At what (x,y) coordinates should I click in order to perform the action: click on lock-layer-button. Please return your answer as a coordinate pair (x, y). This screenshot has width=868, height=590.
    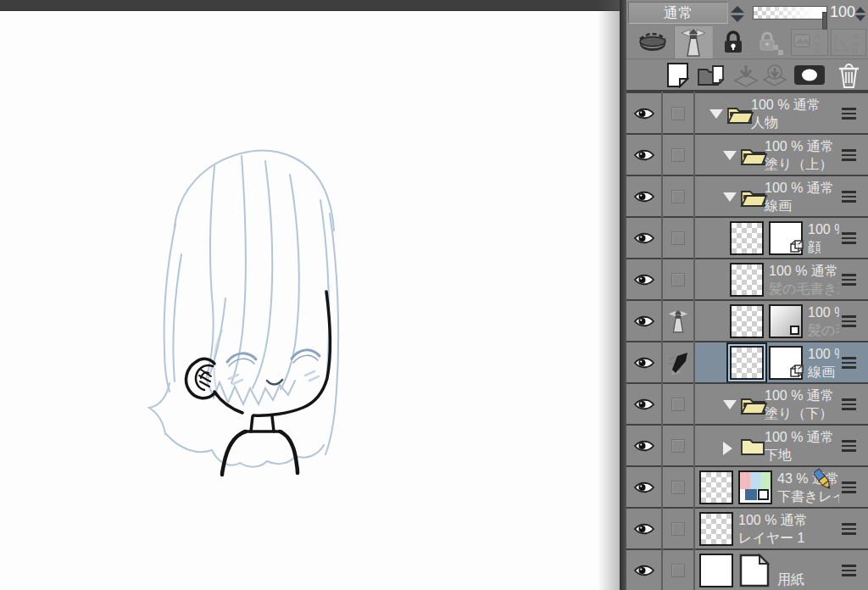
    Looking at the image, I should click on (733, 42).